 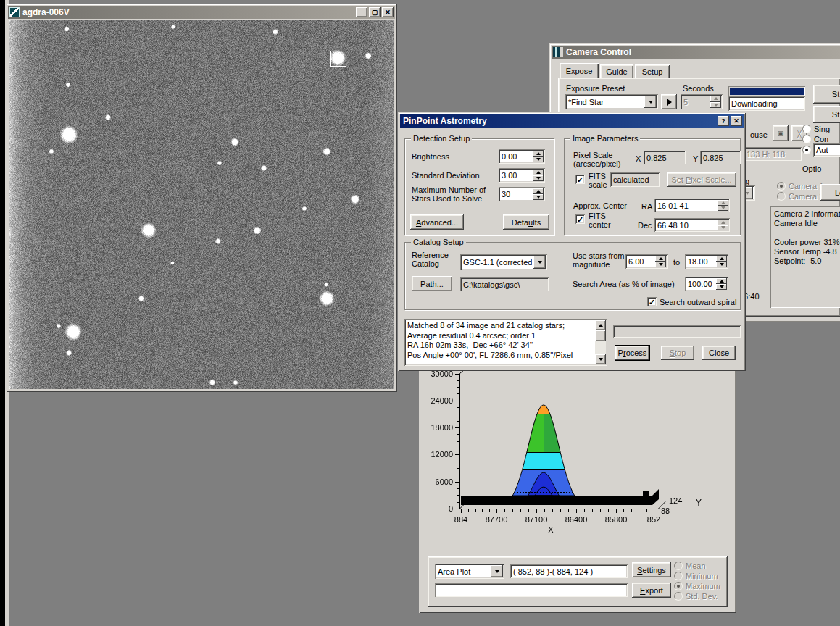 I want to click on ra-spinner: 16 01 41, so click(x=692, y=206).